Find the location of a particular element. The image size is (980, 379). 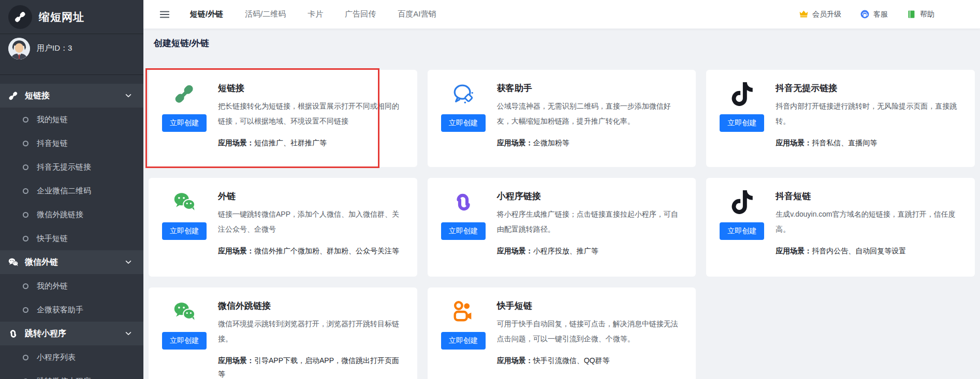

card-title: 快手短链 is located at coordinates (590, 306).